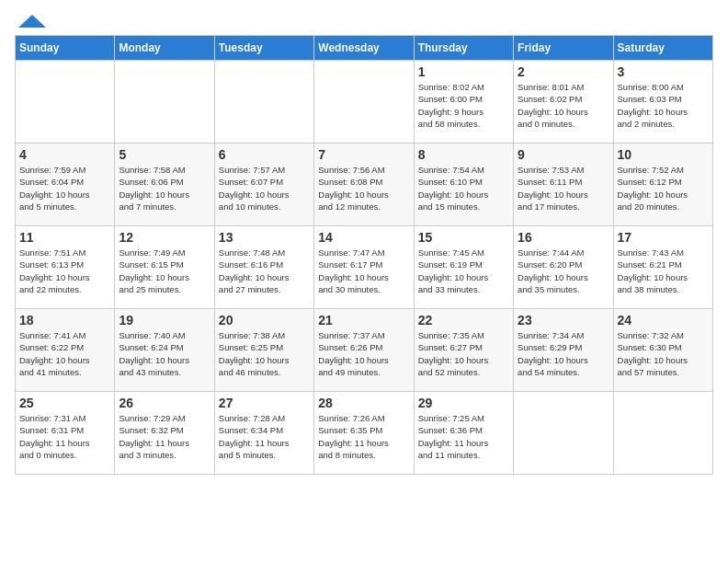 Image resolution: width=728 pixels, height=563 pixels. I want to click on calendar-cell: 27Sunrise: 7:28 AM Sunset: 6:34 PM Dayli…, so click(264, 433).